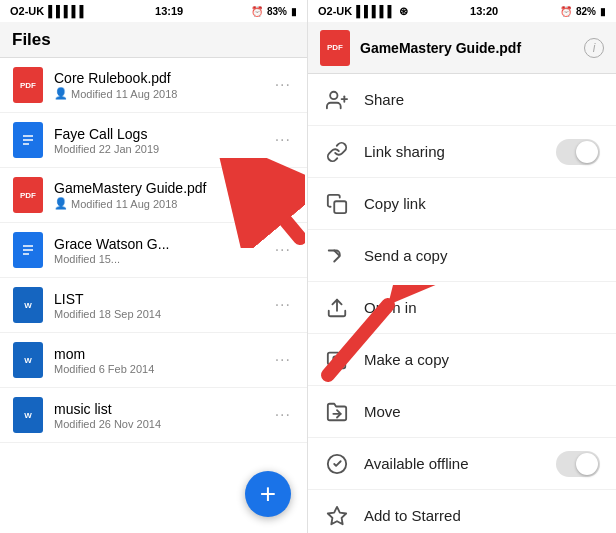 The height and width of the screenshot is (533, 616). I want to click on link-sharing-menu-item: Link sharing, so click(462, 152).